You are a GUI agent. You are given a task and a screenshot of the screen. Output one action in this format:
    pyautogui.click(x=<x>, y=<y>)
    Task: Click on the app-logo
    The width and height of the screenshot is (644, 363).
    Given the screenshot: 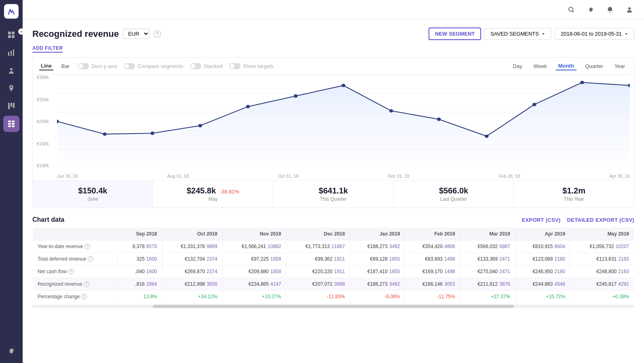 What is the action you would take?
    pyautogui.click(x=11, y=11)
    